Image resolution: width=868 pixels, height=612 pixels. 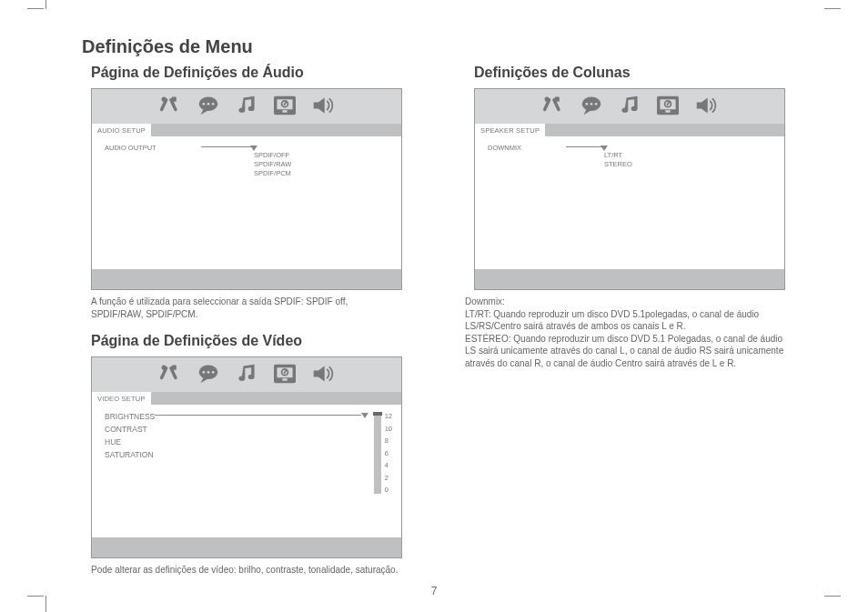 I want to click on speaker-panel: SPEAKER SETUP DOWNMIX LT/RT STEREO, so click(x=630, y=189).